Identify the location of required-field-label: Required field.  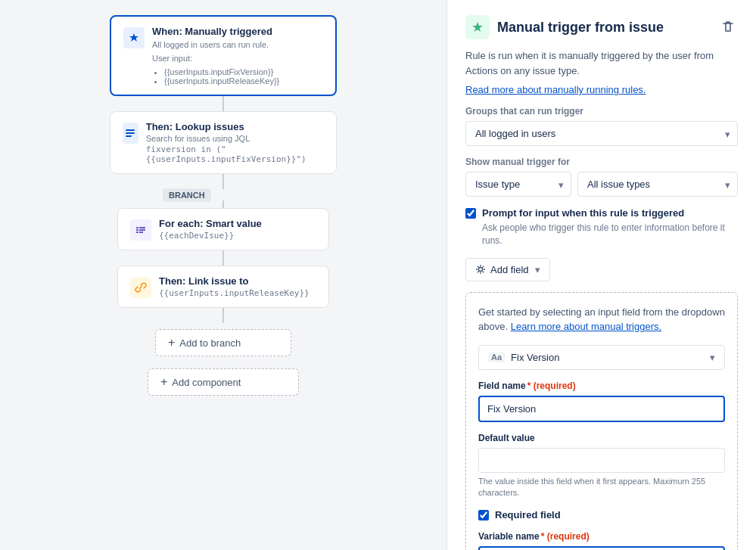
(528, 514).